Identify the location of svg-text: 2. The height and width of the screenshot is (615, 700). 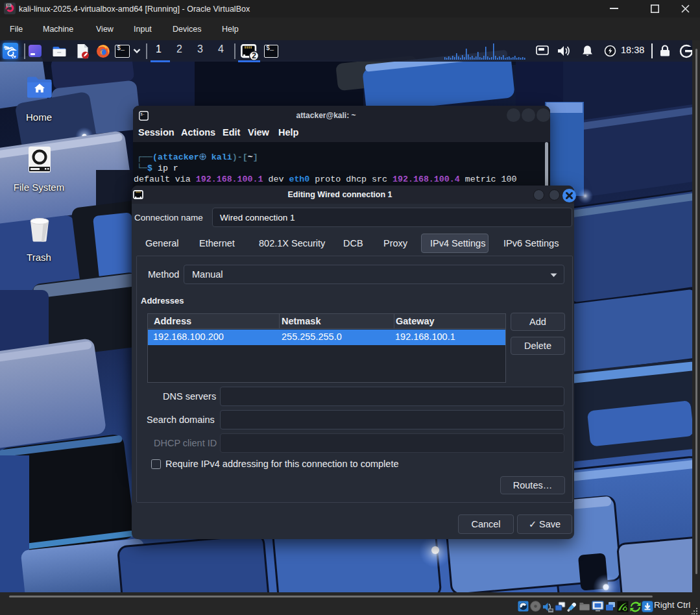
(254, 56).